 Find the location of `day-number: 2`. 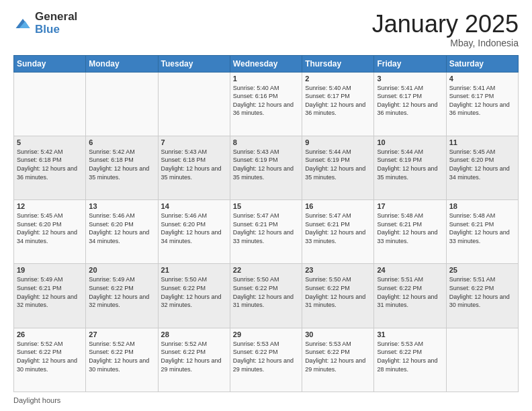

day-number: 2 is located at coordinates (338, 79).